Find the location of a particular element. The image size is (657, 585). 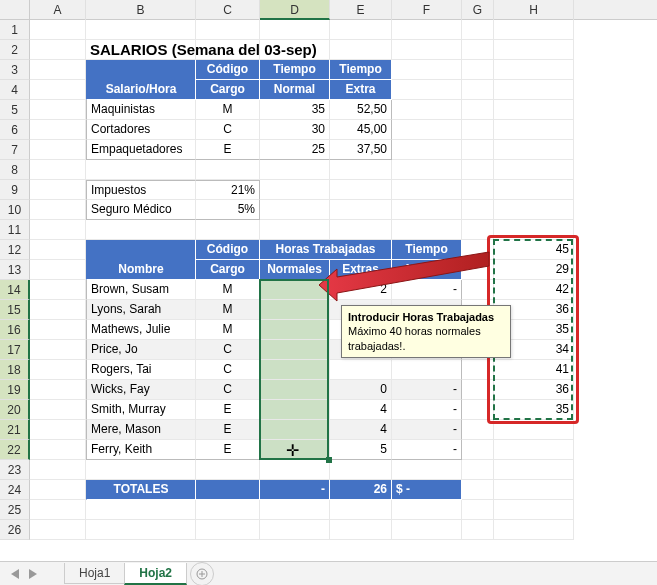

row-header: 22 is located at coordinates (15, 450).